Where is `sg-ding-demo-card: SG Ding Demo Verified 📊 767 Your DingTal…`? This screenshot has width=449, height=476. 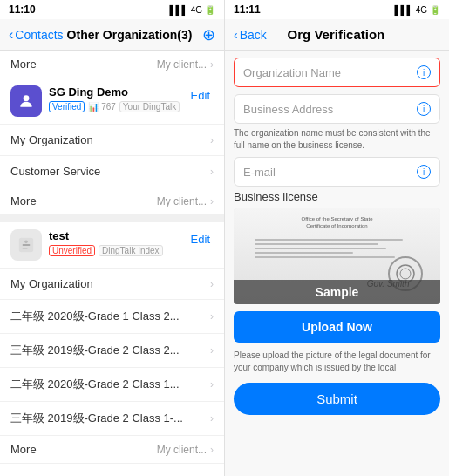 sg-ding-demo-card: SG Ding Demo Verified 📊 767 Your DingTal… is located at coordinates (112, 101).